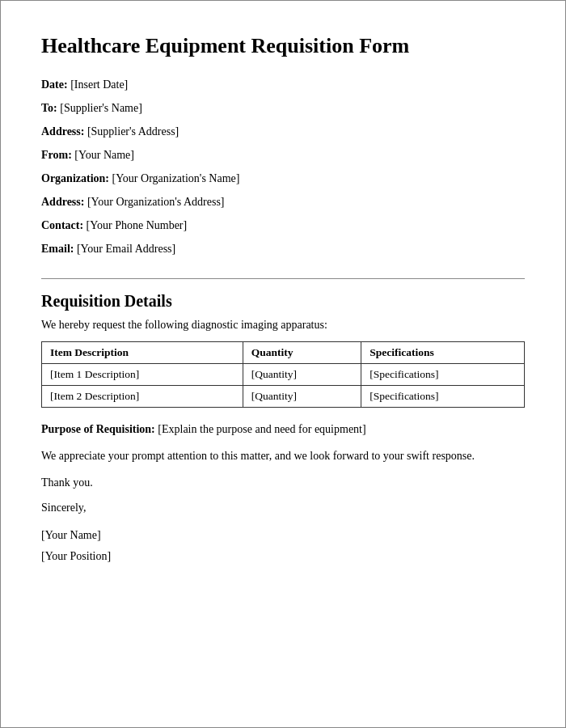 The image size is (566, 728). What do you see at coordinates (156, 202) in the screenshot?
I see `address-org-value: [Your Organization's Address]` at bounding box center [156, 202].